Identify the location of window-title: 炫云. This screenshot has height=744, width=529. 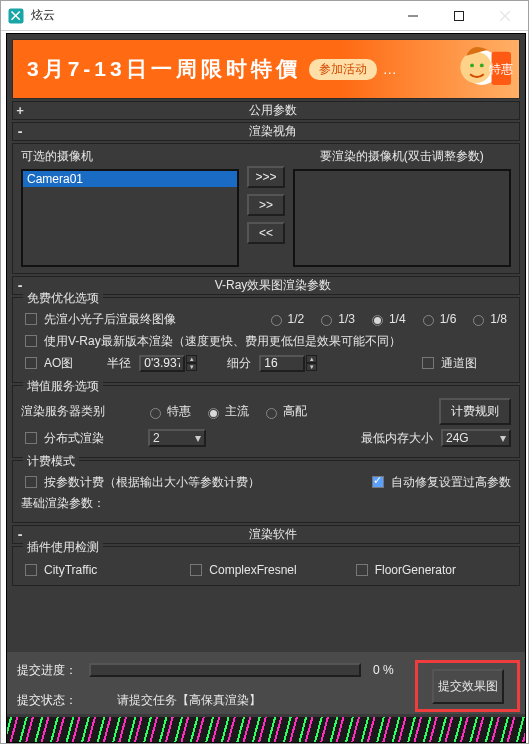
(210, 16).